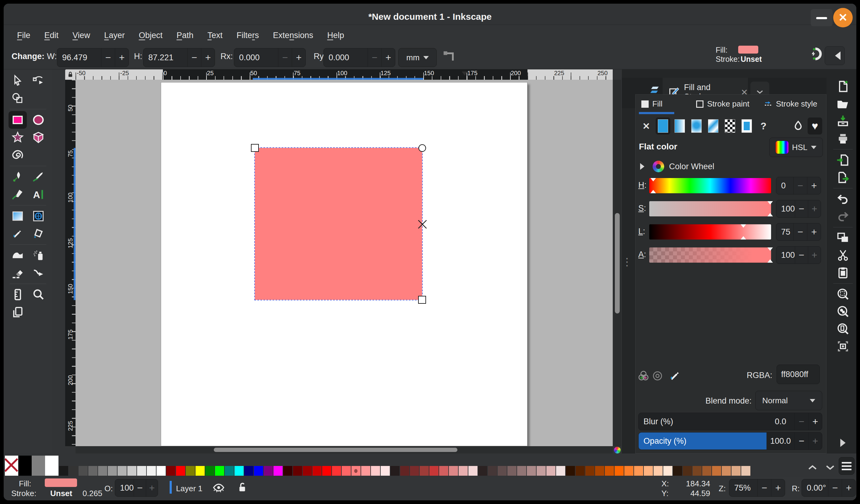 The width and height of the screenshot is (860, 504). What do you see at coordinates (18, 273) in the screenshot?
I see `eraser-tool` at bounding box center [18, 273].